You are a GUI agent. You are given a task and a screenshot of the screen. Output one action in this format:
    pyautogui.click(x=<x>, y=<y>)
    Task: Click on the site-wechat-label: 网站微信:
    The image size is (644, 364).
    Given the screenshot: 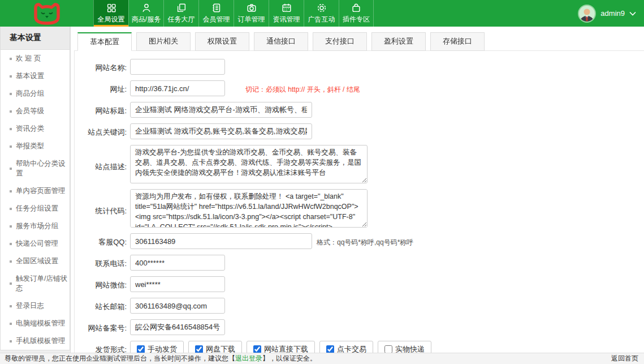 What is the action you would take?
    pyautogui.click(x=101, y=283)
    